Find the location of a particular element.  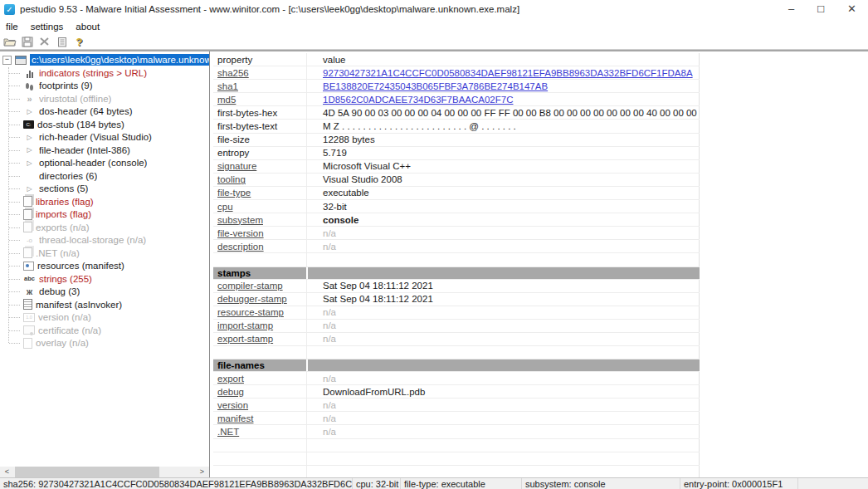

footprints-icon is located at coordinates (30, 86).